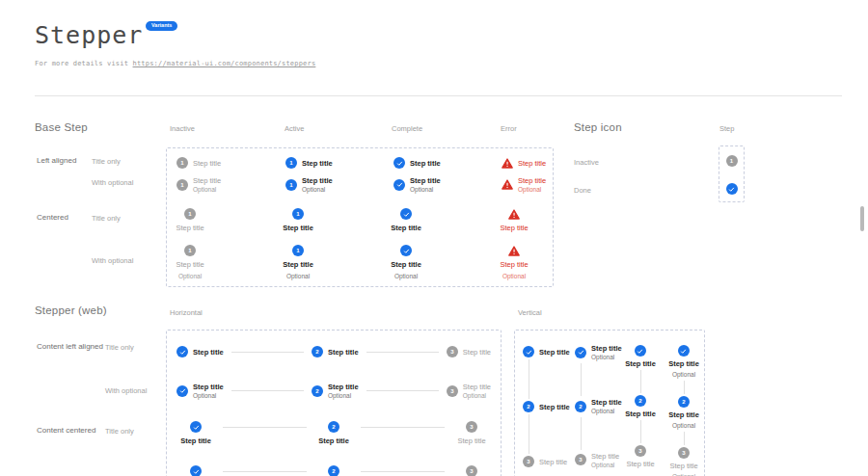  Describe the element at coordinates (84, 64) in the screenshot. I see `subtitle-text: For more details visit` at that location.